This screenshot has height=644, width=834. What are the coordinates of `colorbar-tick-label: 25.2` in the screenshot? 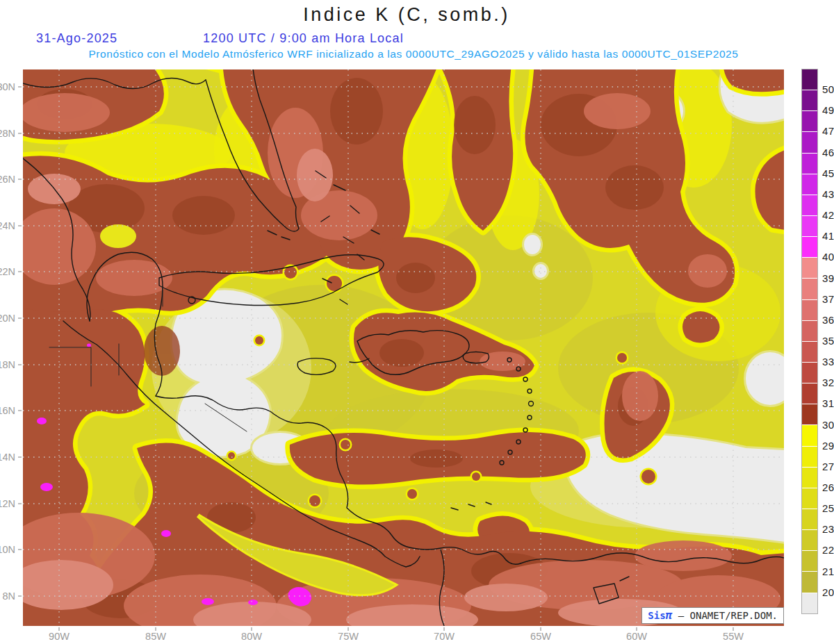 It's located at (828, 509).